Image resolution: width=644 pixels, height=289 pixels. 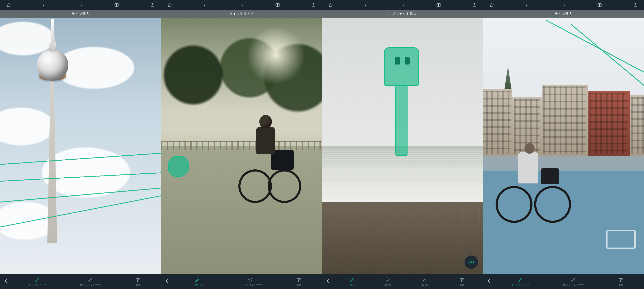 What do you see at coordinates (178, 166) in the screenshot?
I see `repair-mark` at bounding box center [178, 166].